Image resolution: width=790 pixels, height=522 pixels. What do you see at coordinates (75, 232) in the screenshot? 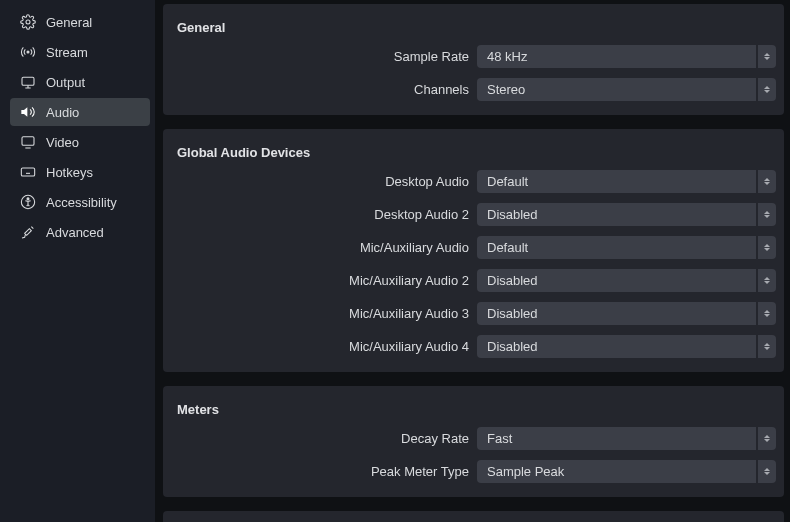
I see `sidebar-item-label: Advanced` at bounding box center [75, 232].